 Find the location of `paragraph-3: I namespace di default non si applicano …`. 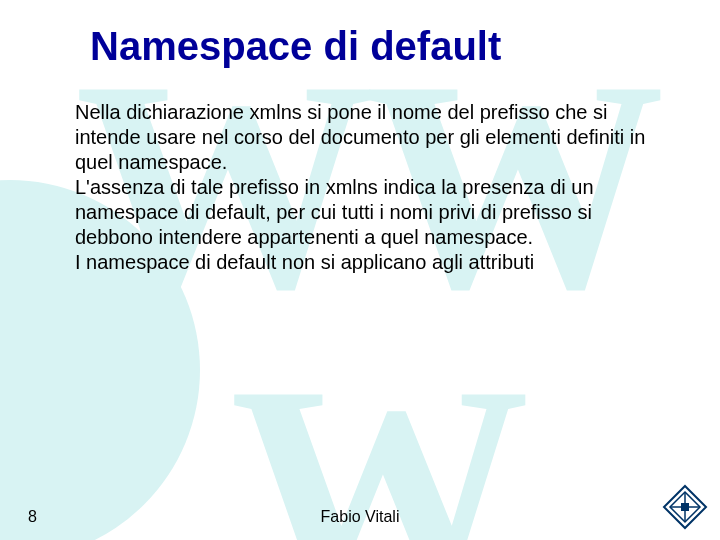

paragraph-3: I namespace di default non si applicano … is located at coordinates (375, 262).